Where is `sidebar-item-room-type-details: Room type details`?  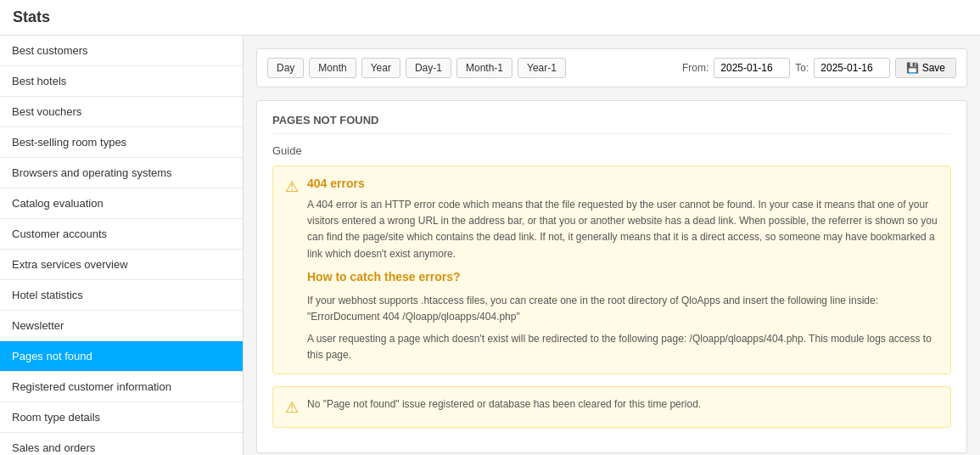 sidebar-item-room-type-details: Room type details is located at coordinates (121, 418).